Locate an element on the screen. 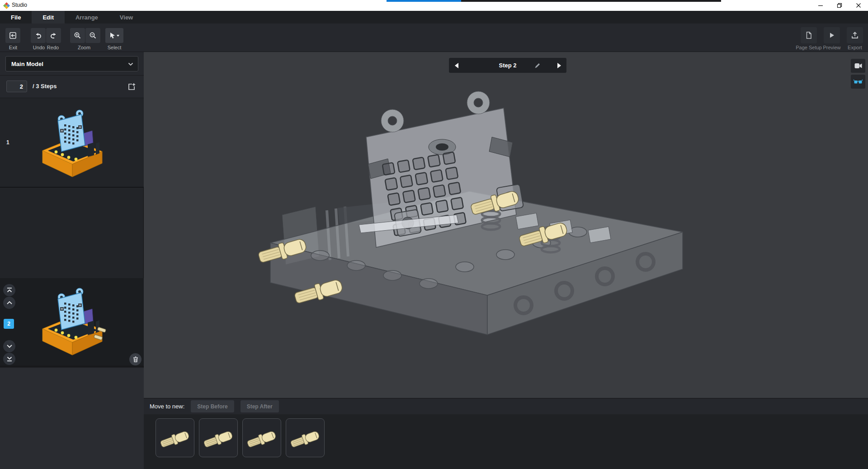 Image resolution: width=868 pixels, height=469 pixels. redo-button is located at coordinates (53, 35).